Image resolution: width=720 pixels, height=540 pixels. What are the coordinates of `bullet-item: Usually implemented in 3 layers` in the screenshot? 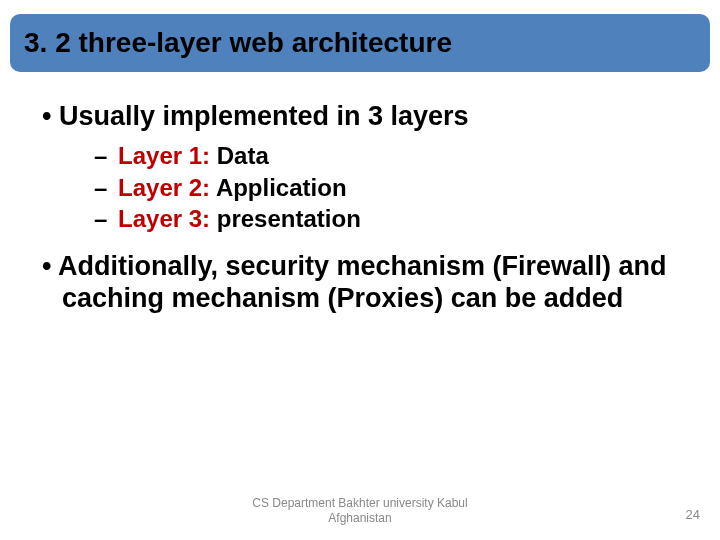 It's located at (363, 116).